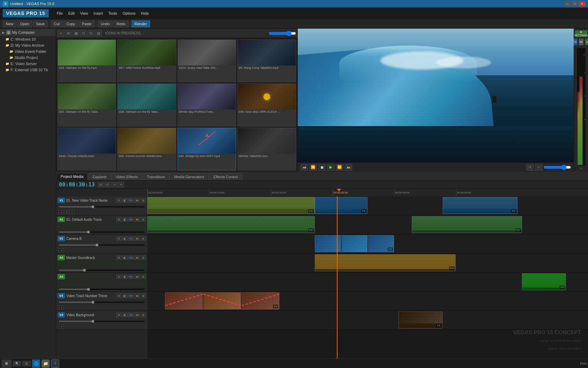 This screenshot has width=588, height=368. What do you see at coordinates (119, 219) in the screenshot?
I see `track-settings-a1: ⚙` at bounding box center [119, 219].